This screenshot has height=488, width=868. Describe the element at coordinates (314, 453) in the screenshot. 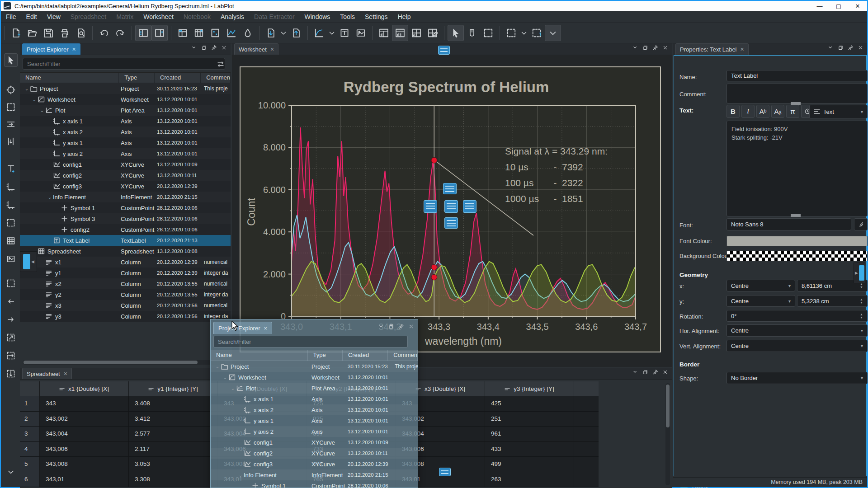

I see `tree-row-config2: config2XYCurve13.12.2020 10:11` at that location.